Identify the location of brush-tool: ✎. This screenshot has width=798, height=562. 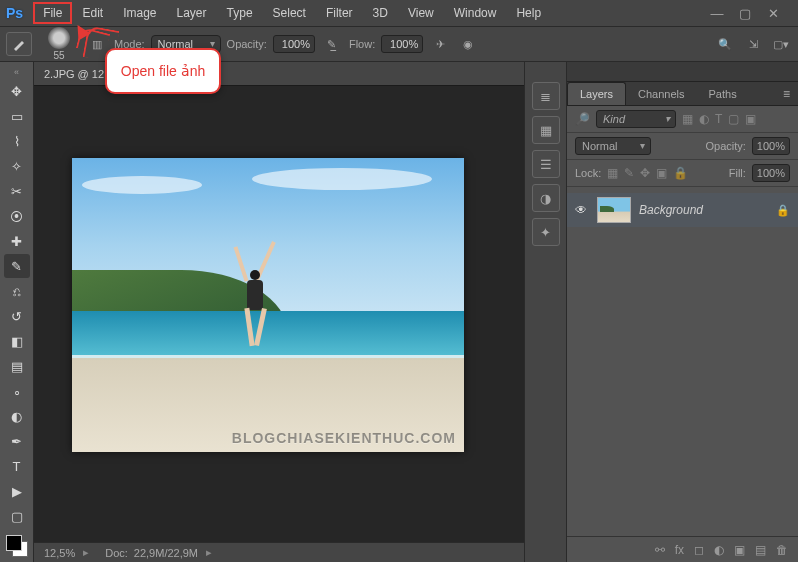
(17, 266).